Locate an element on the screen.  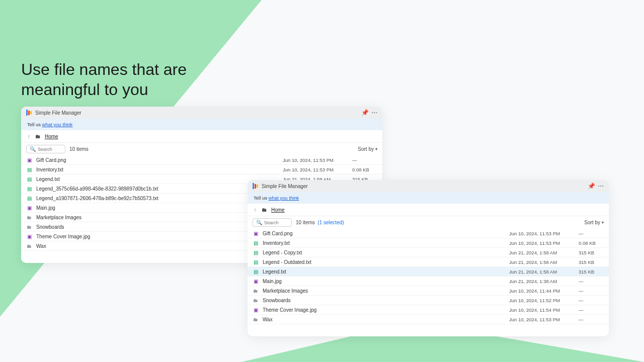
file-row: 🖿SnowboardsJun 10, 2024, 11:52 PM— is located at coordinates (428, 301).